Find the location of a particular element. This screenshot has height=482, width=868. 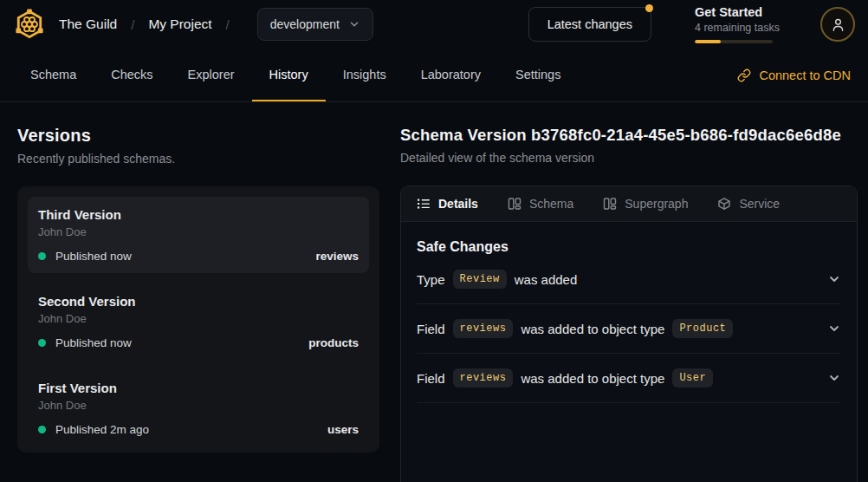

tab-schema: Schema is located at coordinates (54, 75).